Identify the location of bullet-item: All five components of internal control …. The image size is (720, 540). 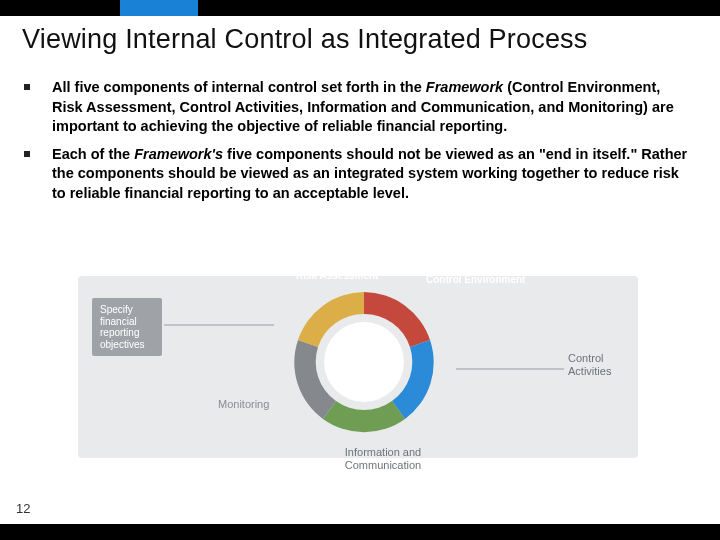
(359, 108).